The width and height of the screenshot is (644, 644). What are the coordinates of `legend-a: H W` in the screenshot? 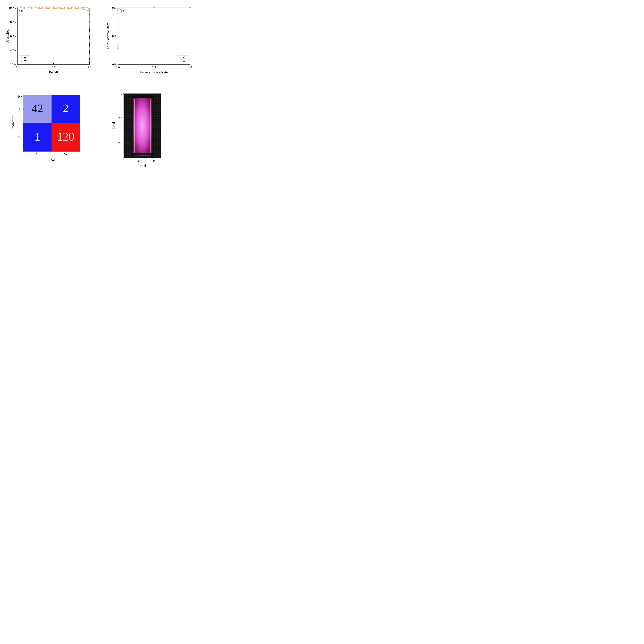 It's located at (25, 59).